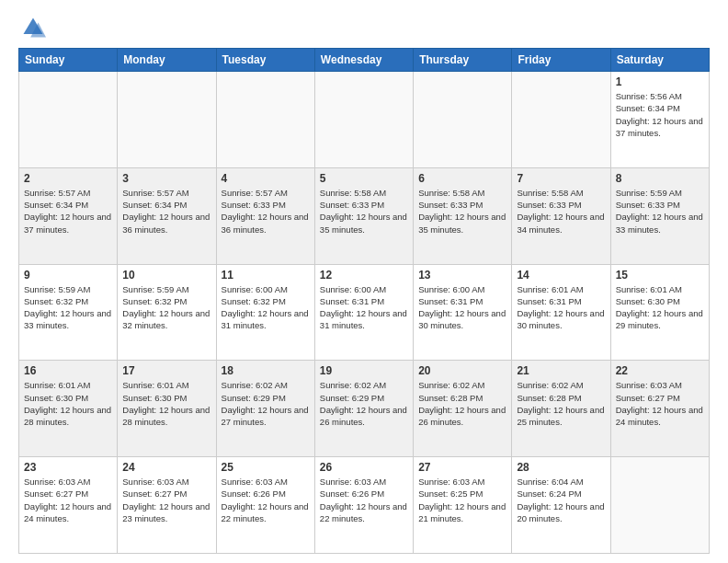 The width and height of the screenshot is (728, 563). Describe the element at coordinates (660, 82) in the screenshot. I see `day-number: 1` at that location.